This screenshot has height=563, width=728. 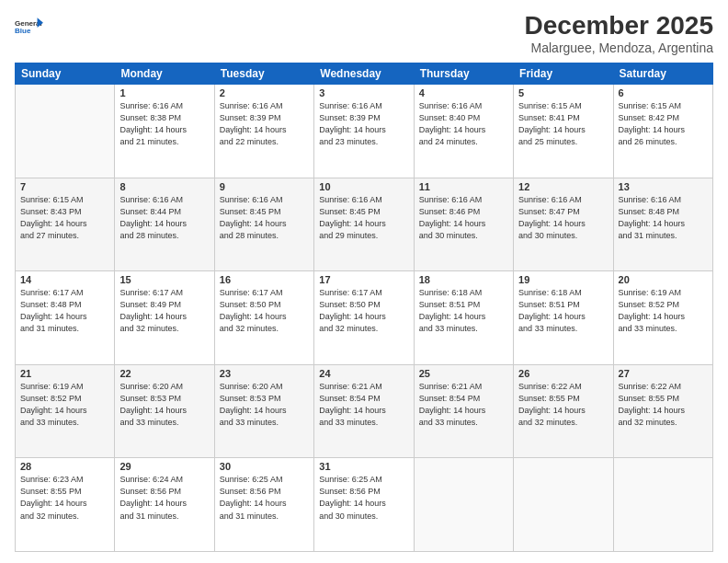 I want to click on day-header-monday: Monday, so click(x=165, y=74).